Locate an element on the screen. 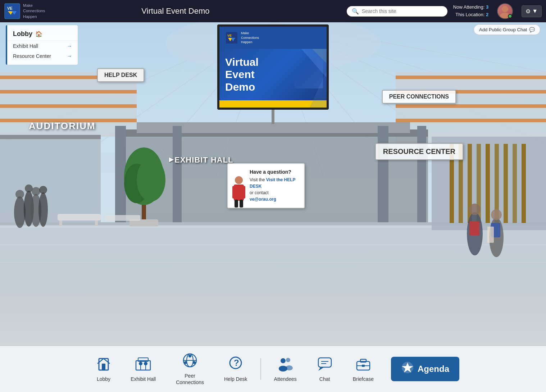 The width and height of the screenshot is (546, 392). nav-exhibit-hall: Exhibit Hall is located at coordinates (143, 369).